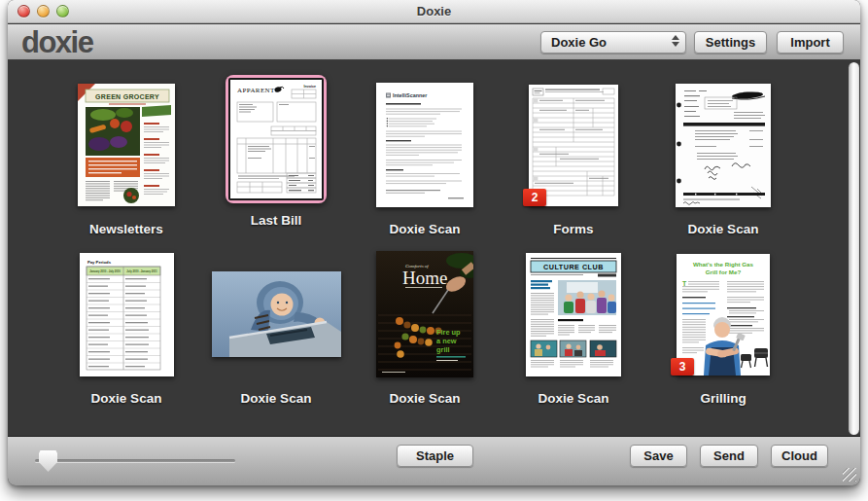 This screenshot has height=501, width=868. I want to click on svg-text: January 2010 - July 2010, so click(105, 271).